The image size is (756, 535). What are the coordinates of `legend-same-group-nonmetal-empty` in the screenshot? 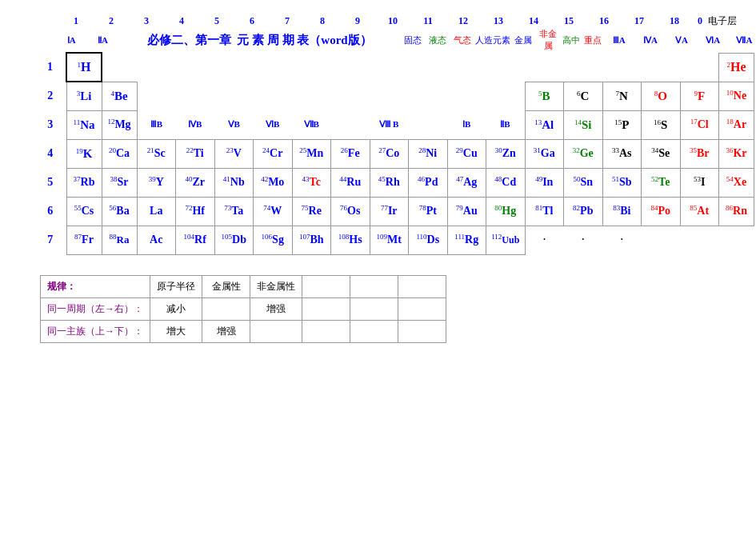 It's located at (277, 331).